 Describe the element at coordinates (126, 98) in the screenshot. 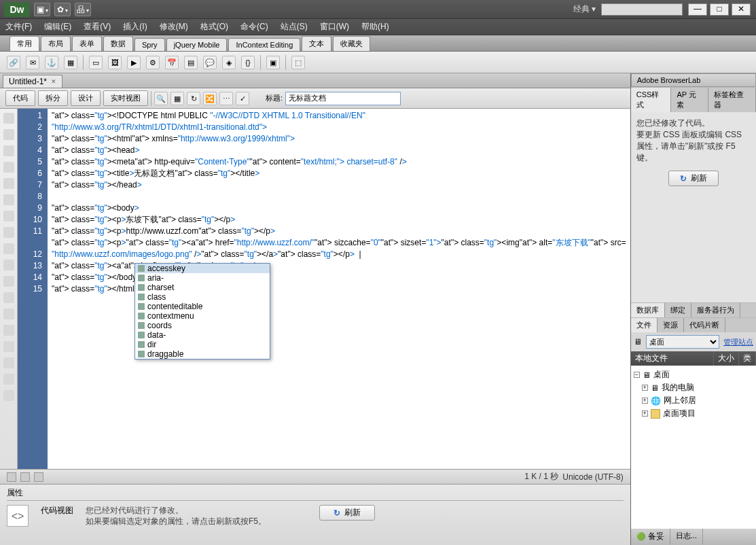

I see `live-button: 实时视图` at that location.